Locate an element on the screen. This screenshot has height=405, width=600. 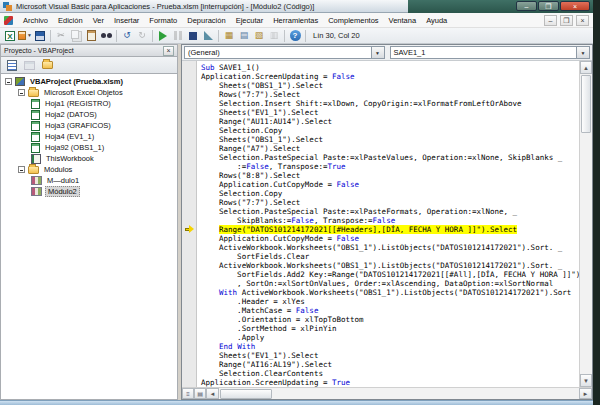
procedure-dropdown: SAVE1_1 ▼ is located at coordinates (490, 52).